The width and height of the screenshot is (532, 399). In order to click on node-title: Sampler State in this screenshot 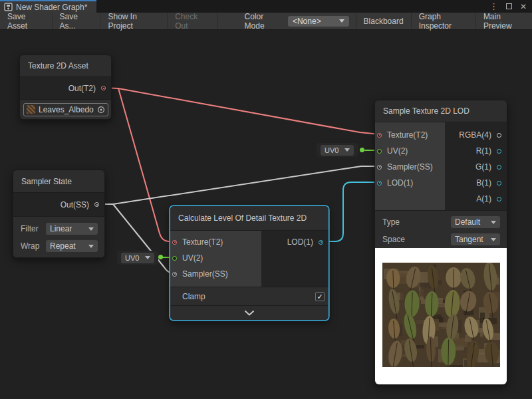, I will do `click(59, 182)`.